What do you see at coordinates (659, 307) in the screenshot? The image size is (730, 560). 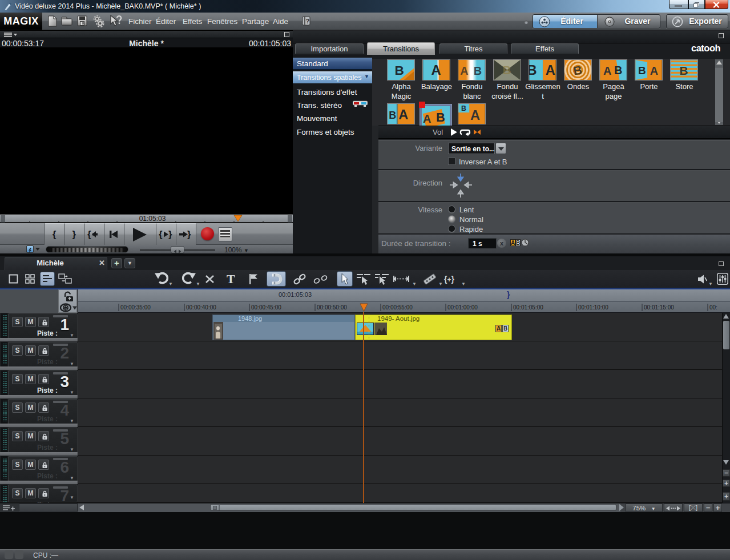 I see `svg-text: 00:01:15:00` at bounding box center [659, 307].